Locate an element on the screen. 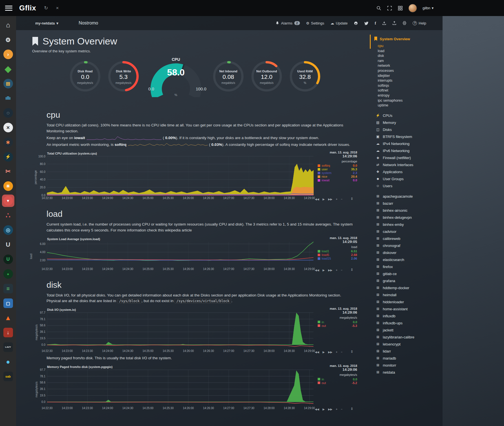 The width and height of the screenshot is (504, 426). toc-app-gitlab-ce: ⊞gitlab-ce is located at coordinates (408, 274).